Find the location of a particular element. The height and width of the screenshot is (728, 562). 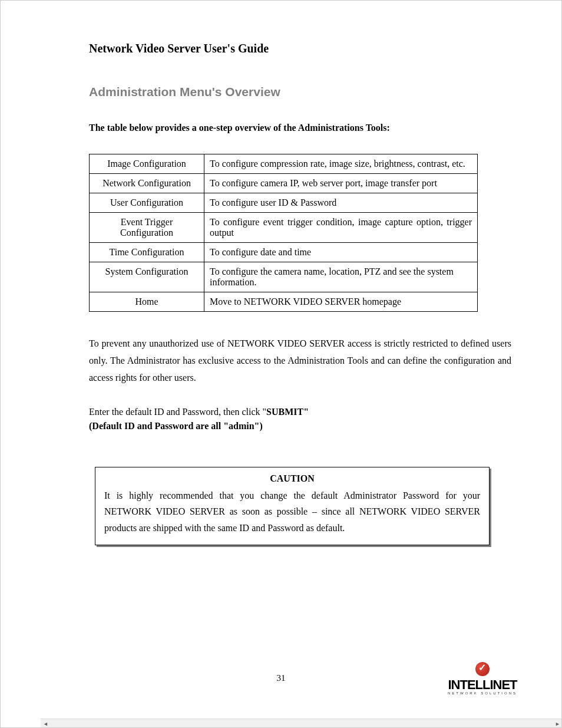

table-row: System Configuration To configure the ca… is located at coordinates (284, 277).